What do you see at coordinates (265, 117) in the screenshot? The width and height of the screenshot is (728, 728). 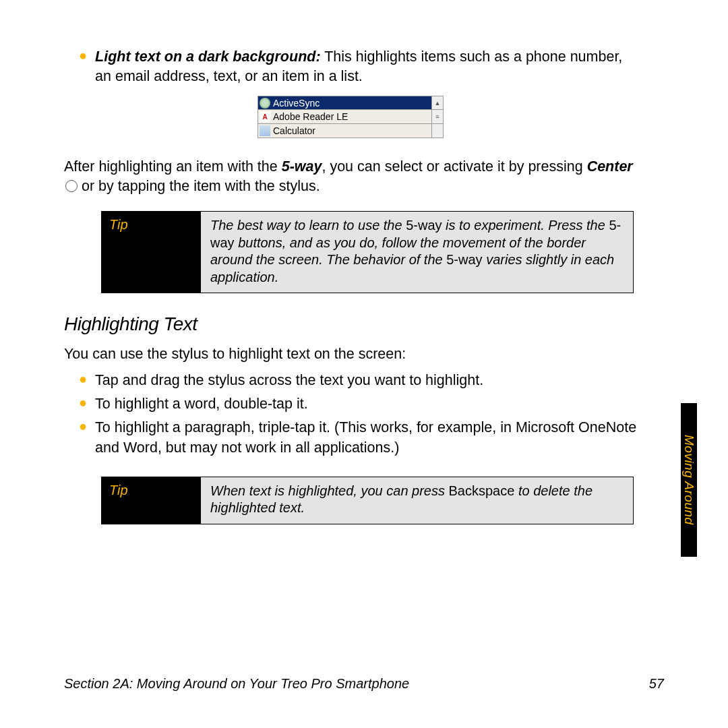 I see `adobe-reader-icon: A` at bounding box center [265, 117].